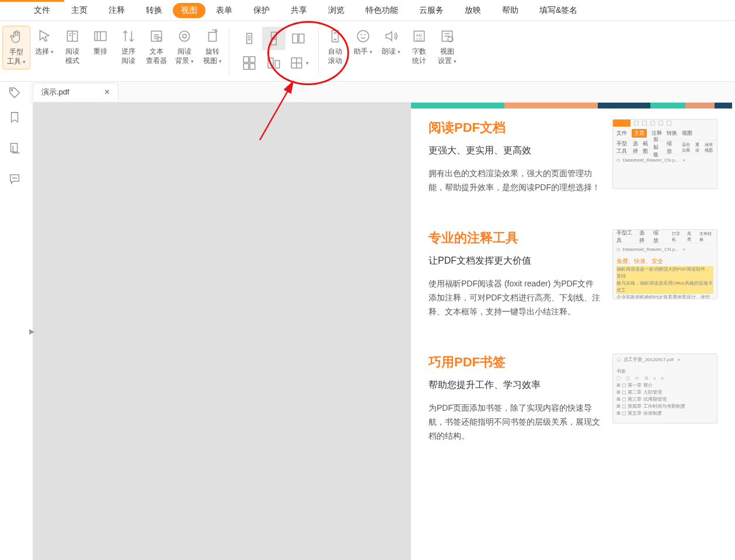 Image resolution: width=735 pixels, height=560 pixels. Describe the element at coordinates (274, 38) in the screenshot. I see `cont-single-icon` at that location.